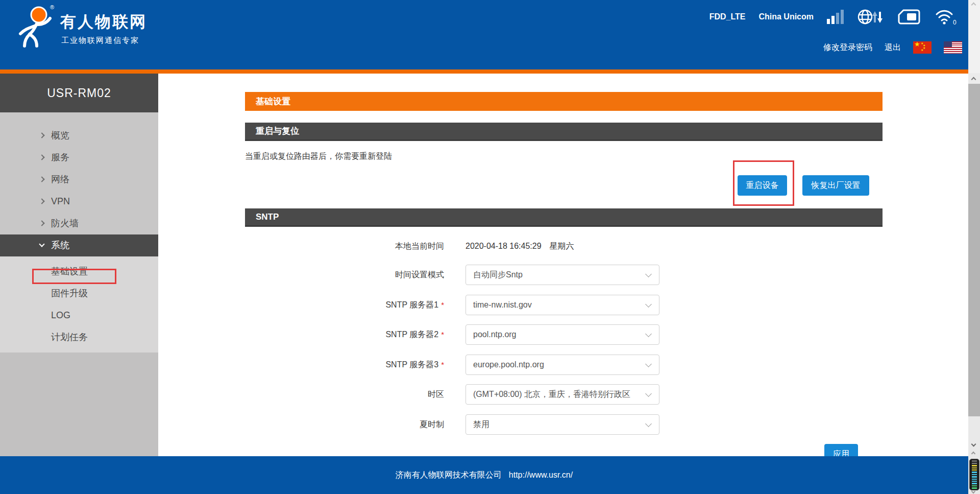 Image resolution: width=980 pixels, height=494 pixels. I want to click on local-time-value: 2020-04-18 16:45:29星期六, so click(520, 246).